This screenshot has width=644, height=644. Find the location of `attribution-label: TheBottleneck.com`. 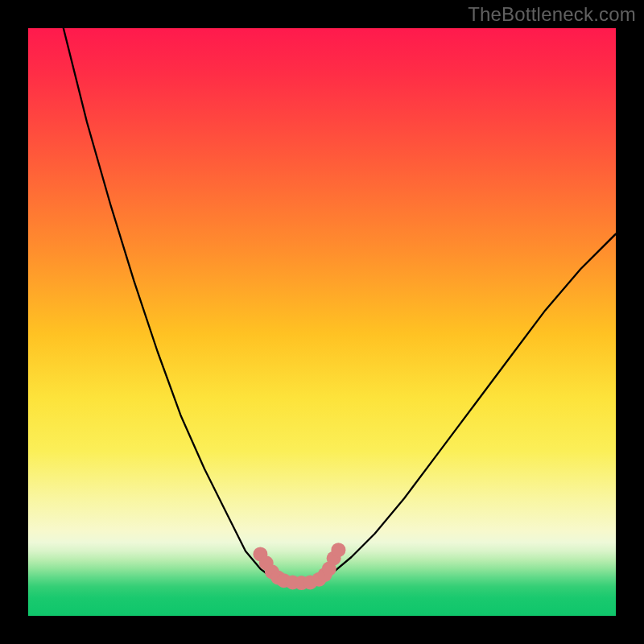

attribution-label: TheBottleneck.com is located at coordinates (552, 14).